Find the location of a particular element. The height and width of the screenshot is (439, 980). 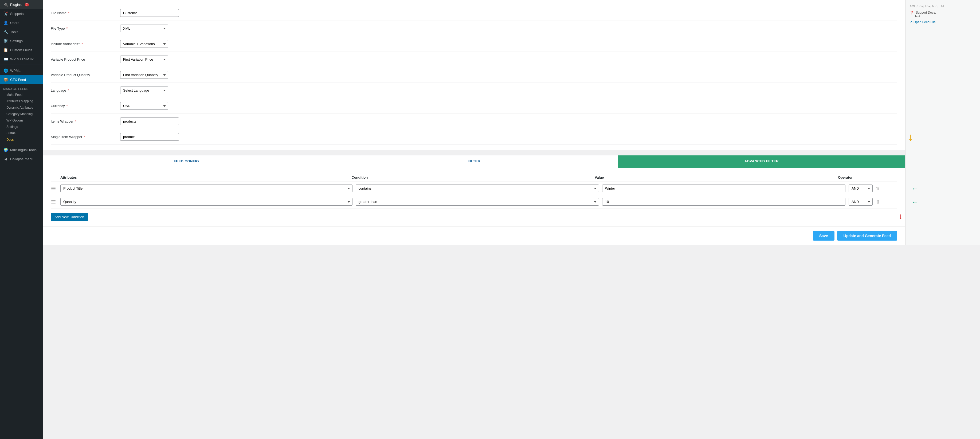

file-type-row: File Type * XML CSV TSV XLS TXT is located at coordinates (474, 29).